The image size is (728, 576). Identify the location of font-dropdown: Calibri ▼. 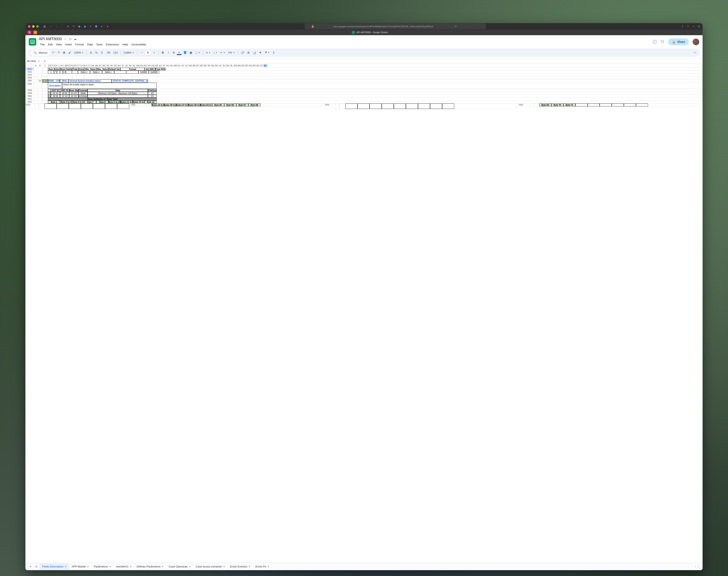
(129, 53).